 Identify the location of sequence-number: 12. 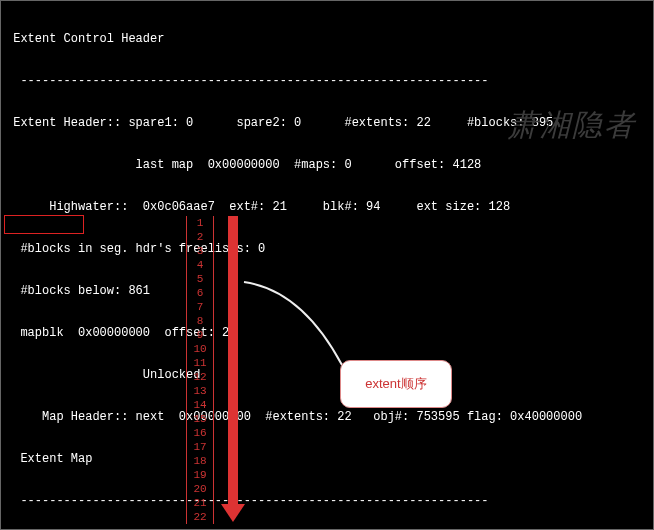
(200, 377).